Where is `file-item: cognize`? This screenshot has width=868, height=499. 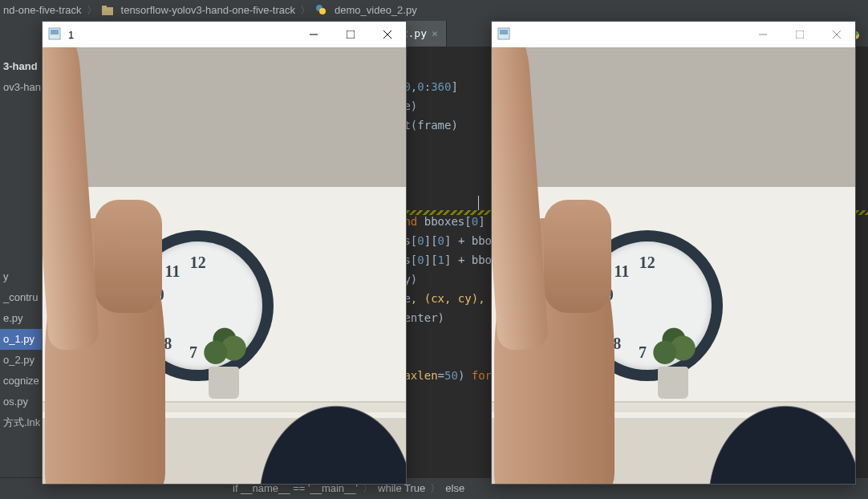
file-item: cognize is located at coordinates (22, 381).